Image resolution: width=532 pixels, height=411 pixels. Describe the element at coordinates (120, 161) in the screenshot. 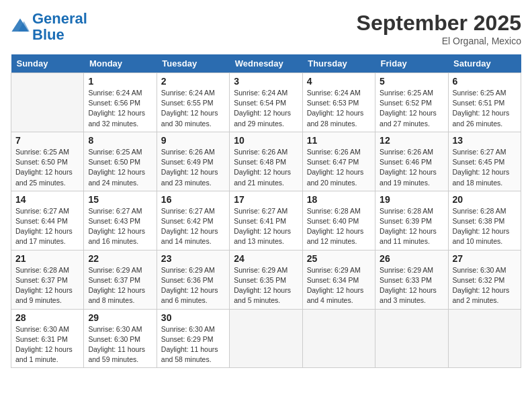

I see `day-cell: 8Sunrise: 6:25 AM Sunset: 6:50 PM Daylig…` at that location.